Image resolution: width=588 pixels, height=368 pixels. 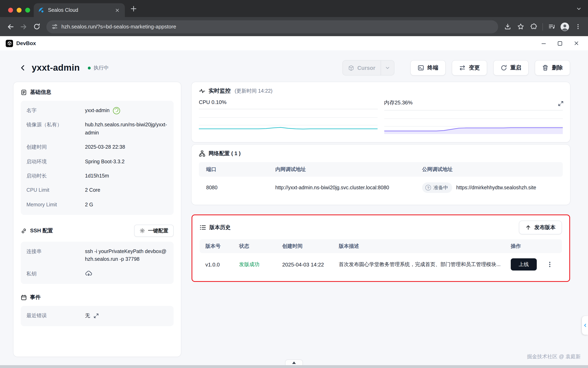 I want to click on terminal-icon, so click(x=421, y=68).